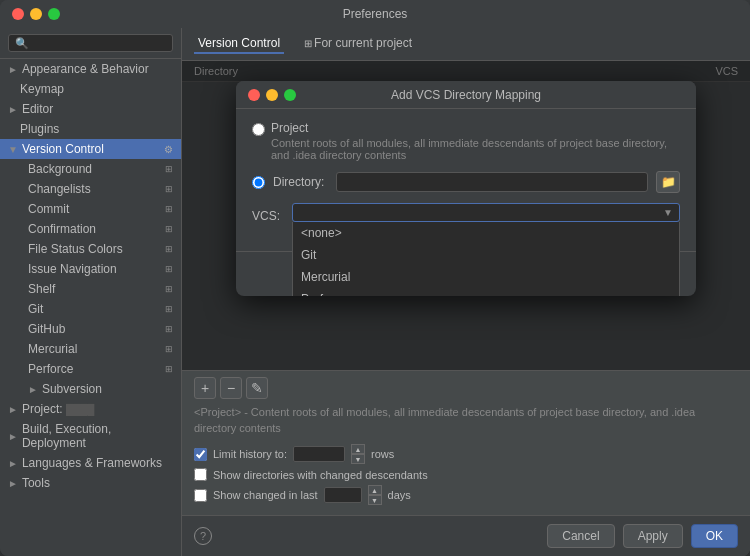 This screenshot has height=556, width=750. I want to click on sidebar-item-github: GitHub ⊞, so click(90, 329).